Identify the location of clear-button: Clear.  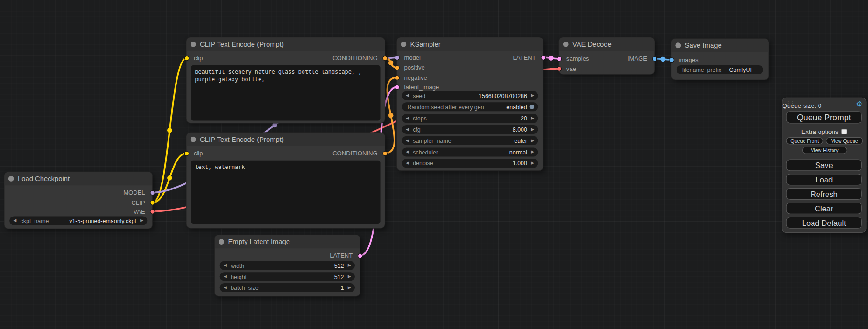
(824, 208).